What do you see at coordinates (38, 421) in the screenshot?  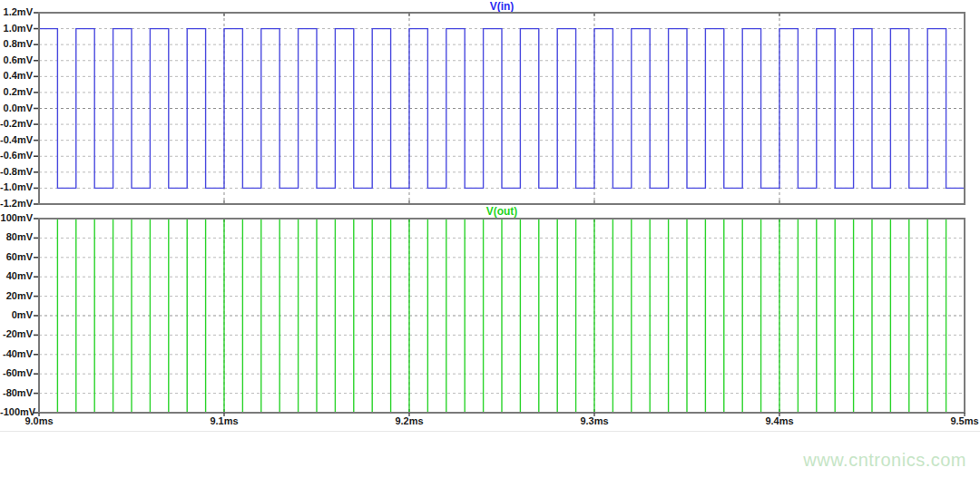 I see `x-tick-label: 9.0ms` at bounding box center [38, 421].